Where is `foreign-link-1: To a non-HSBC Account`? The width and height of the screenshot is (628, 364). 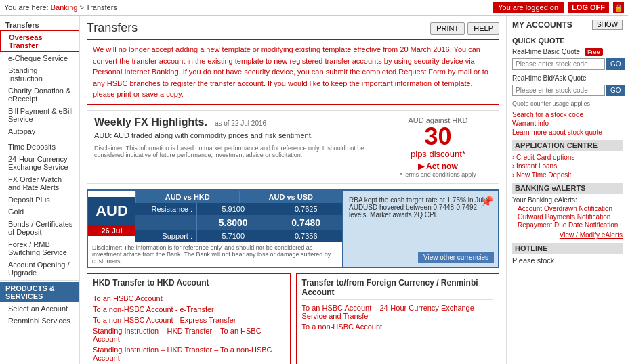 foreign-link-1: To a non-HSBC Account is located at coordinates (398, 327).